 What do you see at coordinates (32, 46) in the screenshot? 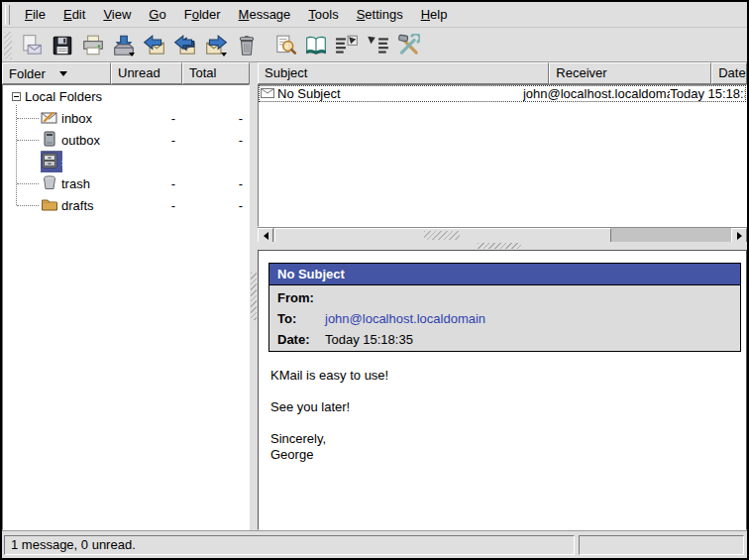
I see `new-message-button` at bounding box center [32, 46].